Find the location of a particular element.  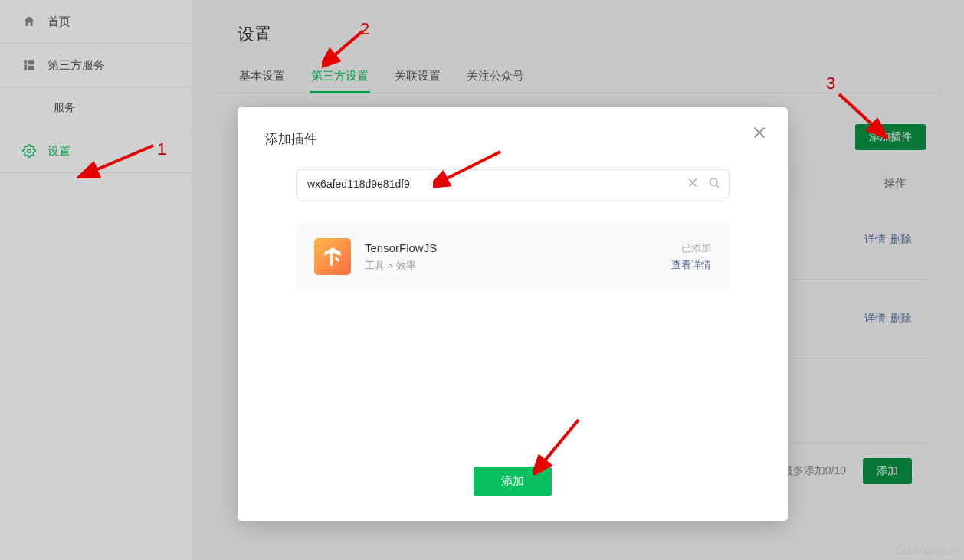

modal-title: 添加插件 is located at coordinates (513, 139).